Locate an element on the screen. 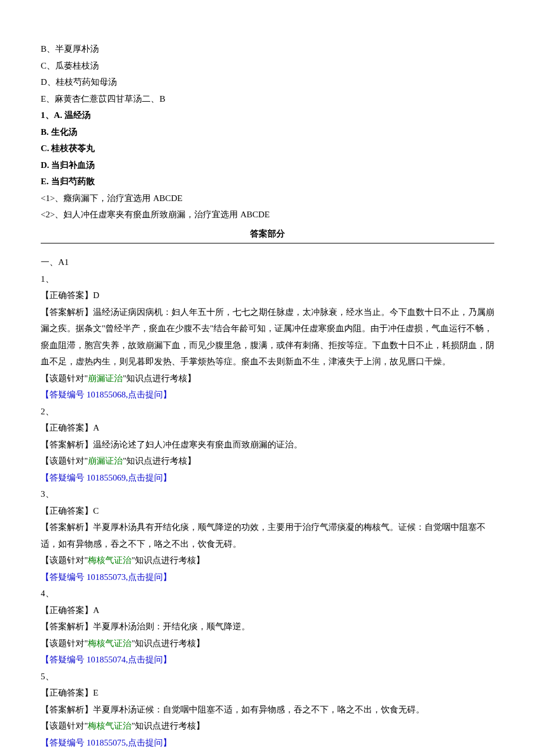 This screenshot has height=756, width=535. answer-analysis: 【答案解析】半夏厚朴汤证候：自觉咽中阻塞不适，如有异物感，吞之不下，咯之不出，饮… is located at coordinates (268, 710).